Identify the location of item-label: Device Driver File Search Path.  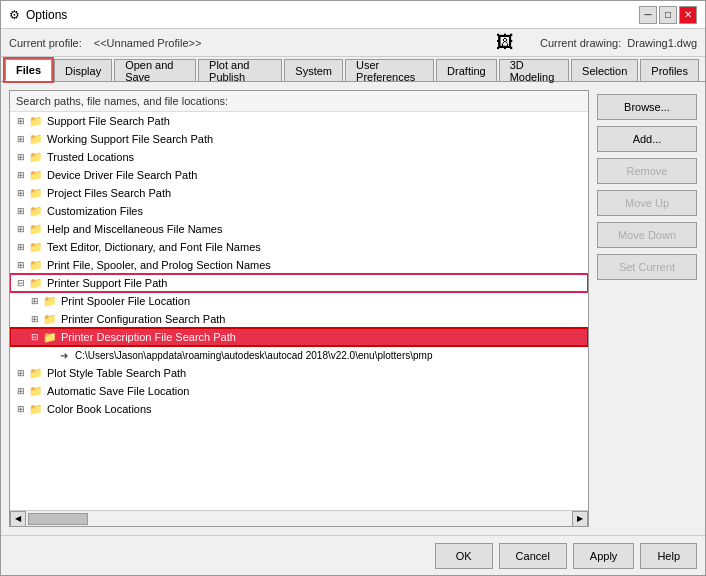
(122, 175).